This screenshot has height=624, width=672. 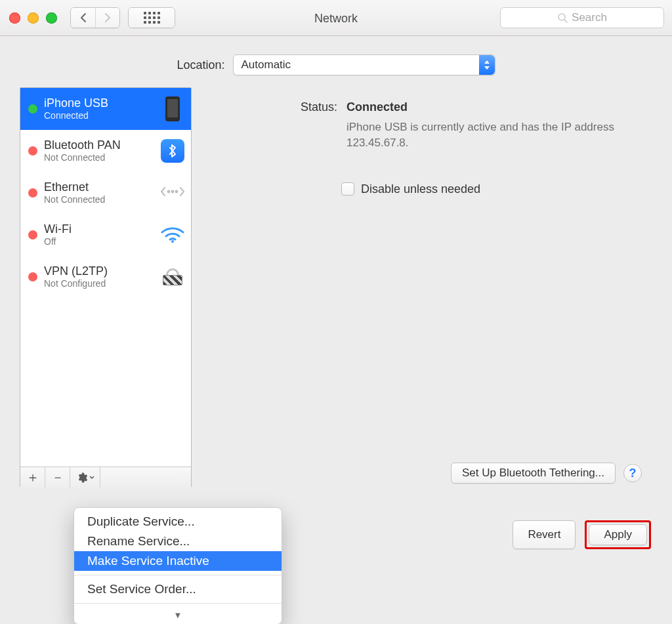 What do you see at coordinates (108, 18) in the screenshot?
I see `forward-button` at bounding box center [108, 18].